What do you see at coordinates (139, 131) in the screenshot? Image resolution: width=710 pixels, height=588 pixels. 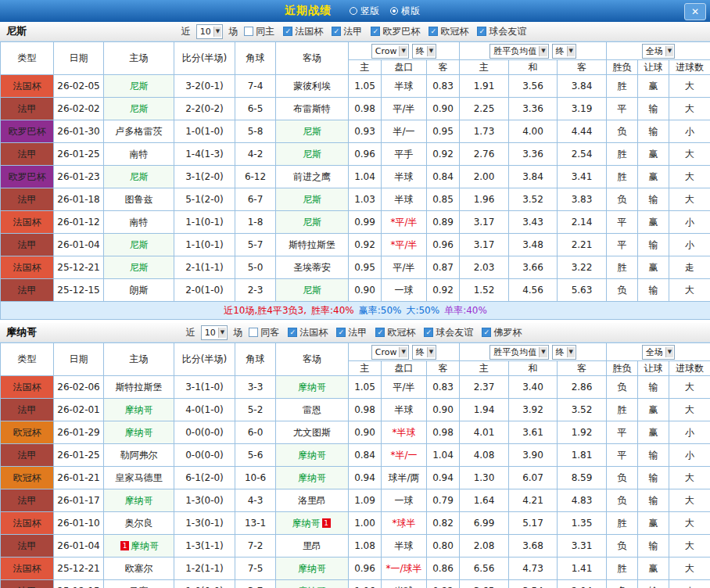 I see `team-label: 卢多格雷茨` at bounding box center [139, 131].